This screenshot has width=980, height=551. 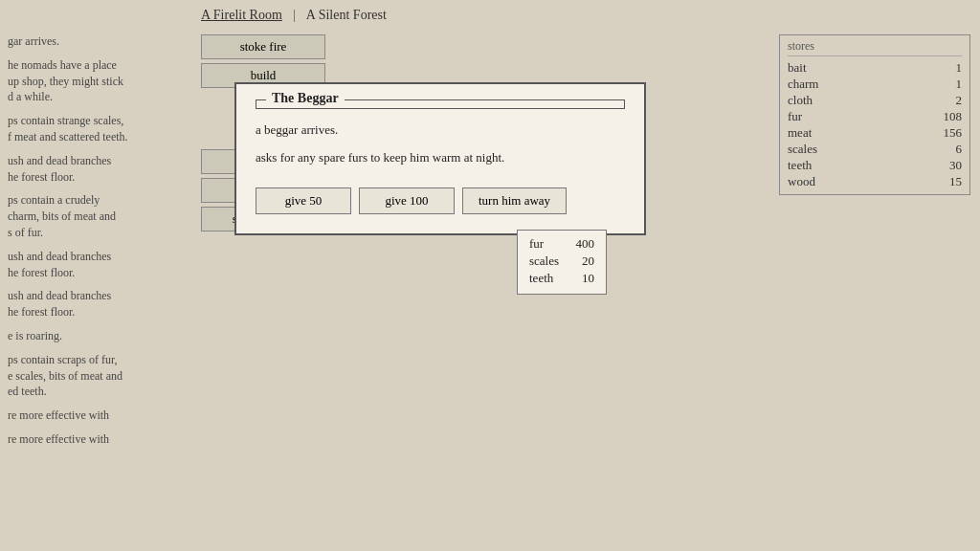 What do you see at coordinates (588, 261) in the screenshot?
I see `cost-item-value: 20` at bounding box center [588, 261].